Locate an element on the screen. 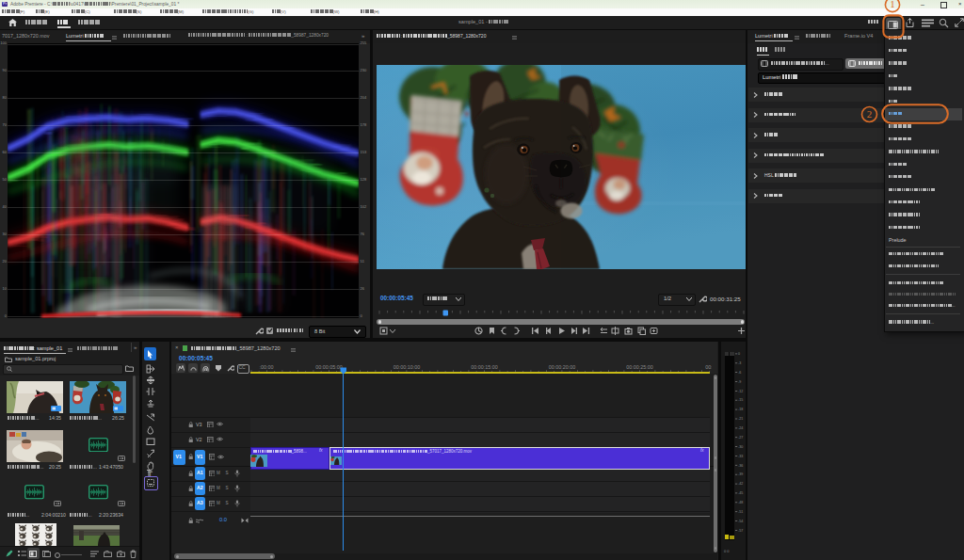 This screenshot has width=964, height=560. svg-text: -48 is located at coordinates (740, 503).